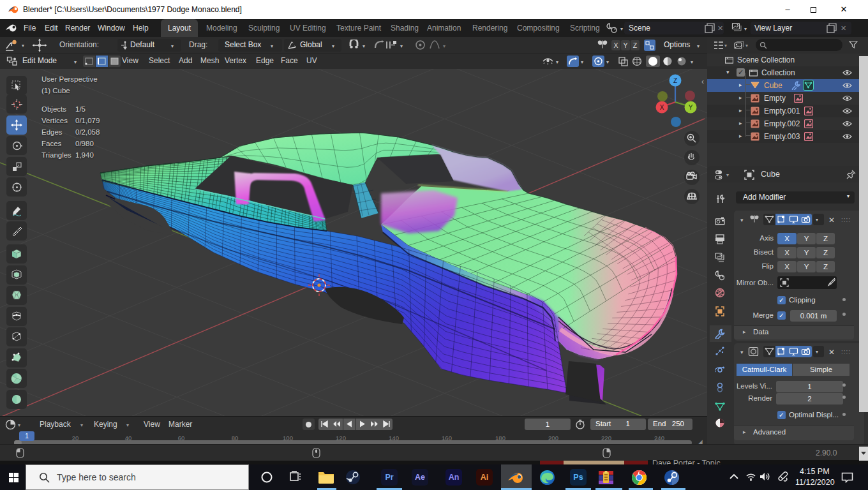 This screenshot has height=490, width=868. What do you see at coordinates (675, 80) in the screenshot?
I see `svg-text: Z` at bounding box center [675, 80].